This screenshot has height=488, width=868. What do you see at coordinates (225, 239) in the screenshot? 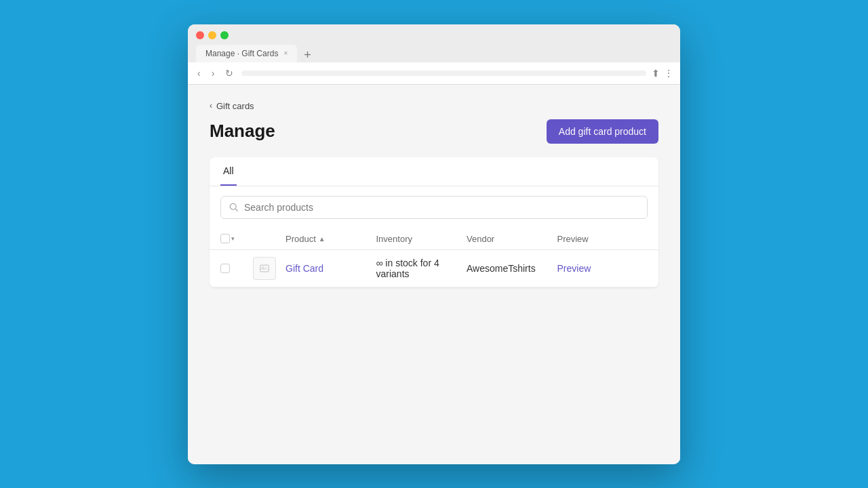
I see `select-all-checkbox` at bounding box center [225, 239].